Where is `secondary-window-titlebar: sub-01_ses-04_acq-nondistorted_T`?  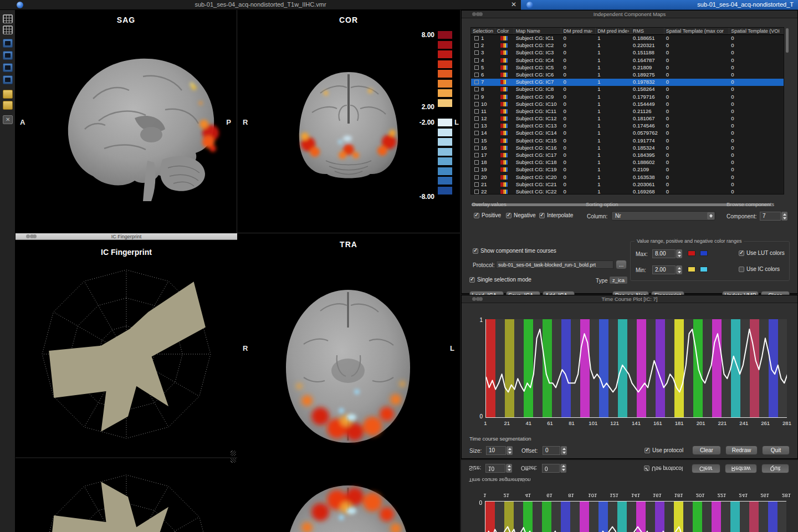
secondary-window-titlebar: sub-01_ses-04_acq-nondistorted_T is located at coordinates (659, 5).